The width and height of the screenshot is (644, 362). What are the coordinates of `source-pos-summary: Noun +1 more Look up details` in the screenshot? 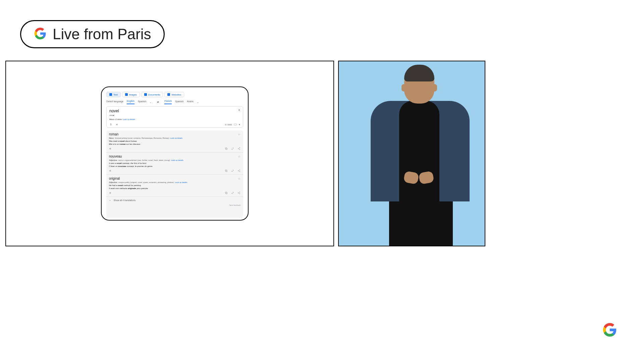 It's located at (175, 119).